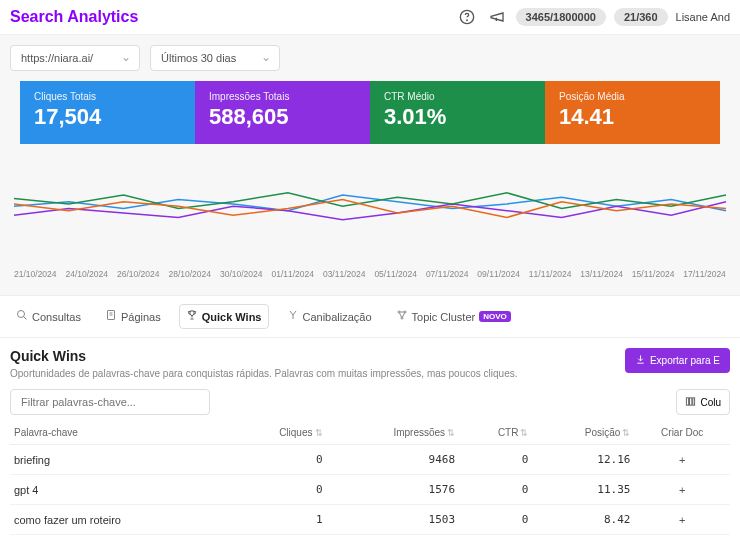  I want to click on columns-label: Colu, so click(710, 402).